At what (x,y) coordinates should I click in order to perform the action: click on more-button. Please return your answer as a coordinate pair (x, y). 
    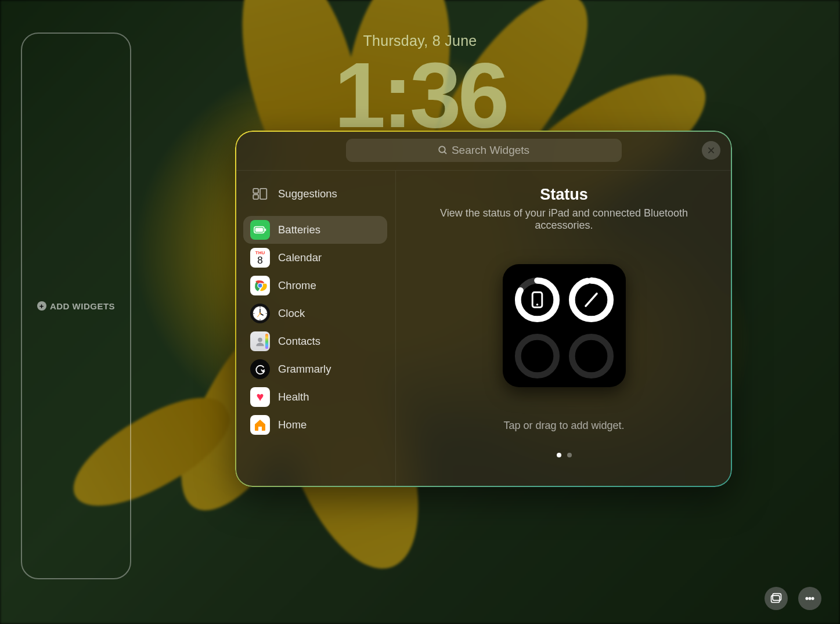
    Looking at the image, I should click on (810, 598).